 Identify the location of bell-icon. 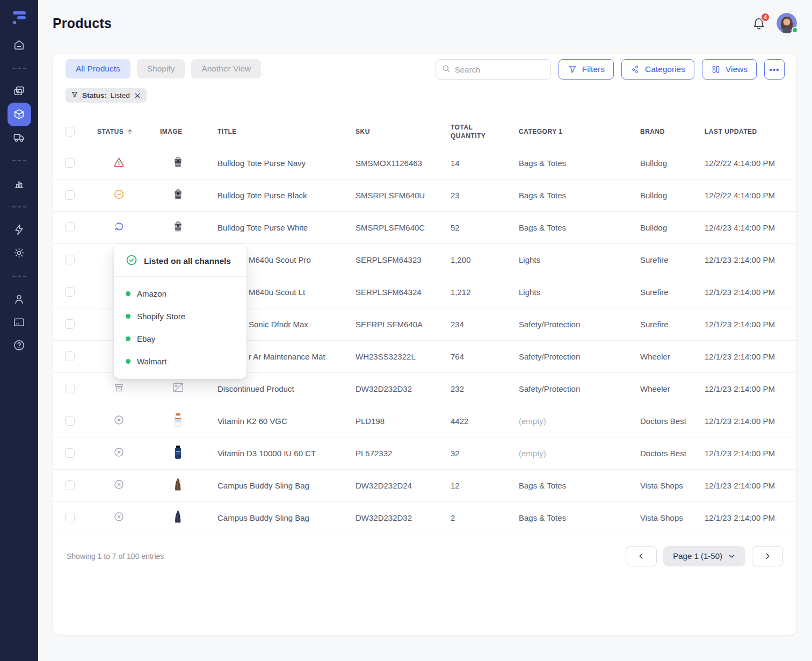
(759, 27).